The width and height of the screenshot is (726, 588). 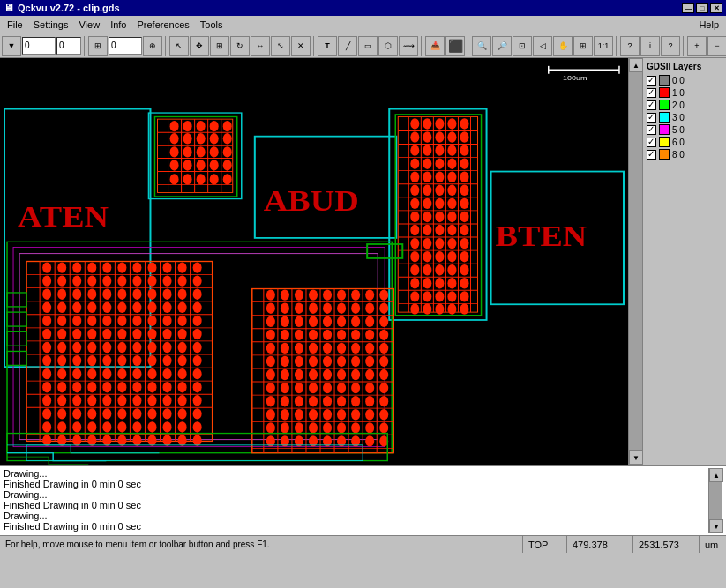 What do you see at coordinates (89, 25) in the screenshot?
I see `menu-view: View` at bounding box center [89, 25].